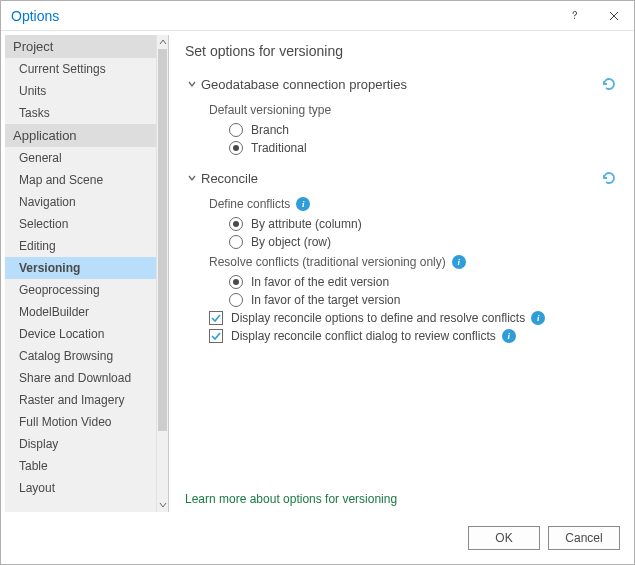 The width and height of the screenshot is (635, 565). Describe the element at coordinates (504, 538) in the screenshot. I see `ok-button: OK` at that location.